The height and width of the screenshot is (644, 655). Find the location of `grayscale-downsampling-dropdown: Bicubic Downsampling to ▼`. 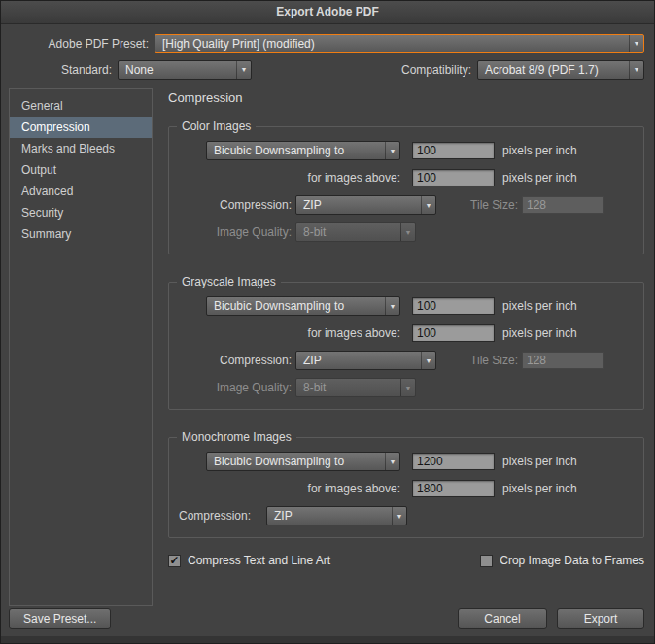

grayscale-downsampling-dropdown: Bicubic Downsampling to ▼ is located at coordinates (303, 306).